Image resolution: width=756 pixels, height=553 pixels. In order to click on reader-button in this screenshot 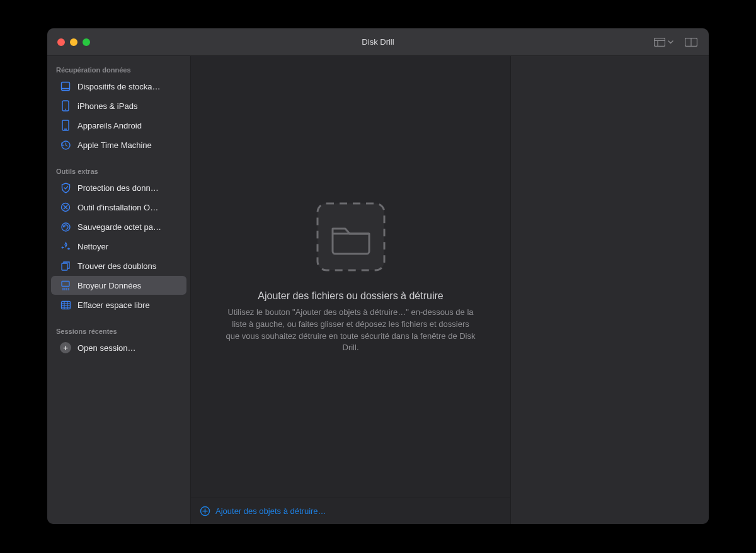, I will do `click(691, 42)`.